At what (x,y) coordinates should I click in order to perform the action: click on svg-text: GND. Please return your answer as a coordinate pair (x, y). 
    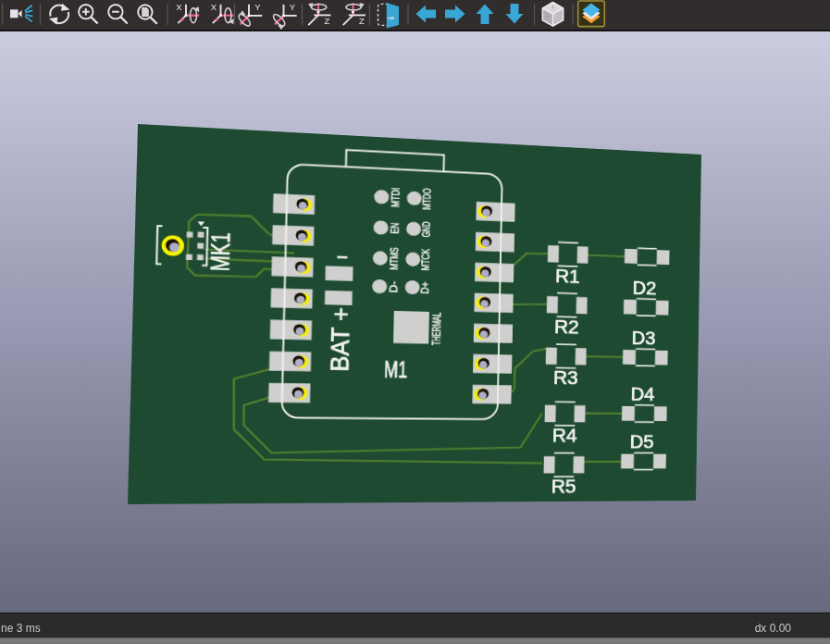
    Looking at the image, I should click on (427, 229).